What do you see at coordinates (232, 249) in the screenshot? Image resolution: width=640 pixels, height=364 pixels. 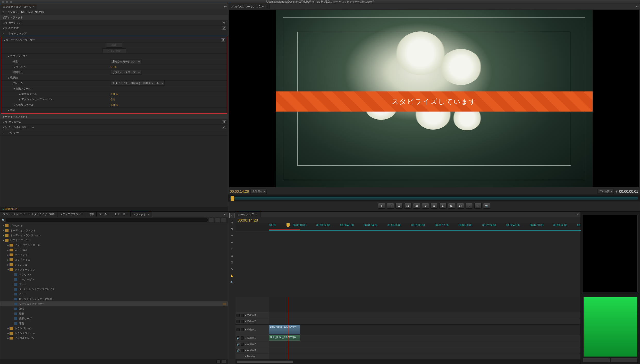 I see `razor-tool: ✂` at bounding box center [232, 249].